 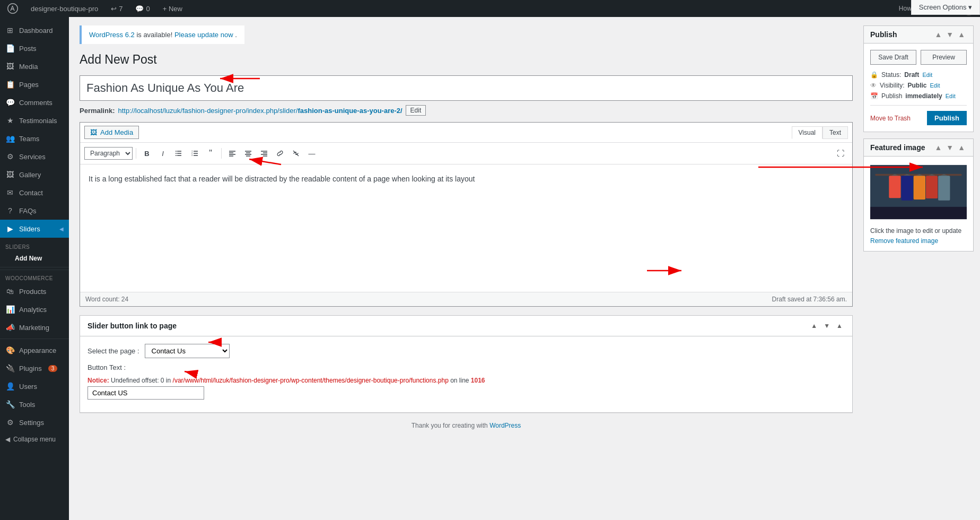 I want to click on link-button, so click(x=280, y=153).